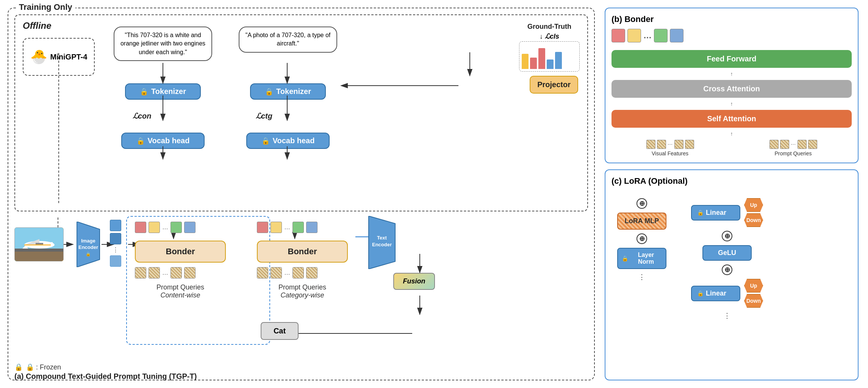 This screenshot has height=388, width=868. What do you see at coordinates (732, 89) in the screenshot?
I see `cross-attention-layer: Cross Attention` at bounding box center [732, 89].